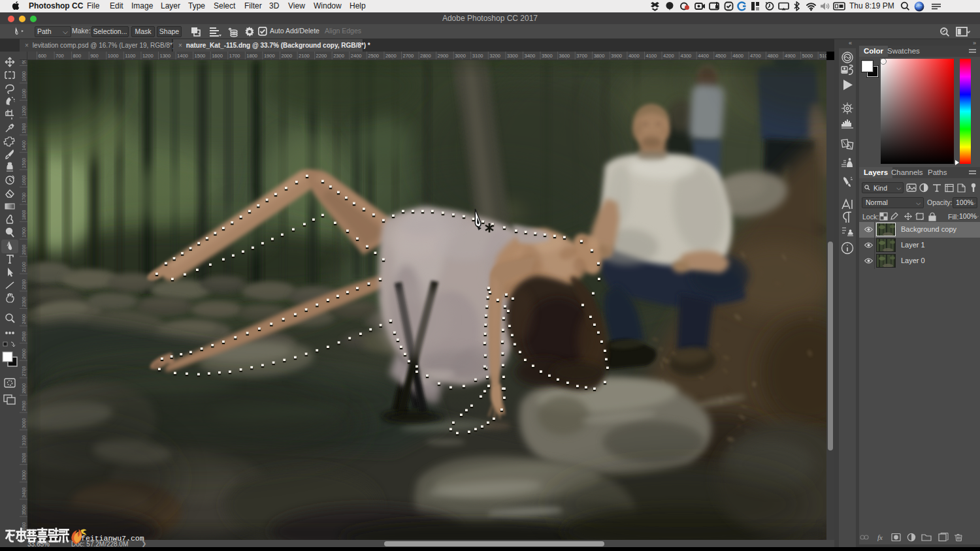  I want to click on svg-text: fx, so click(880, 537).